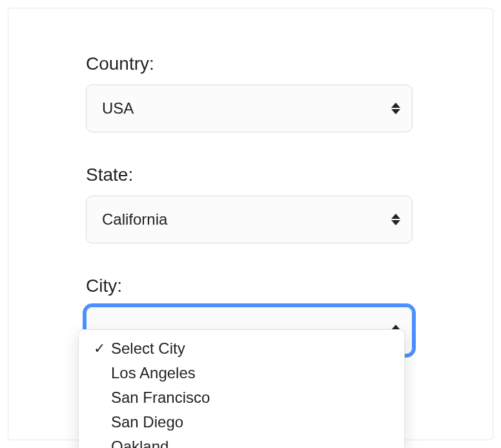  Describe the element at coordinates (159, 398) in the screenshot. I see `option-label: San Francisco` at that location.